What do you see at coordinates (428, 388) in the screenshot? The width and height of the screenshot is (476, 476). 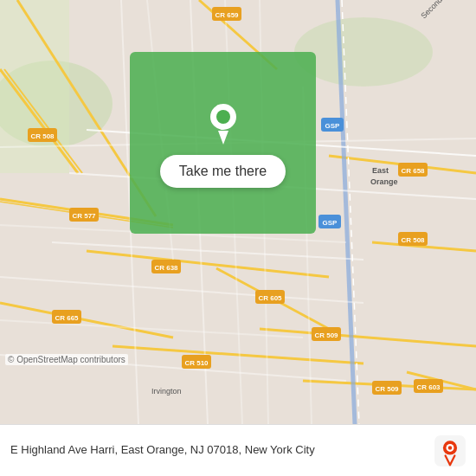 I see `svg-text: CR 603` at bounding box center [428, 388].